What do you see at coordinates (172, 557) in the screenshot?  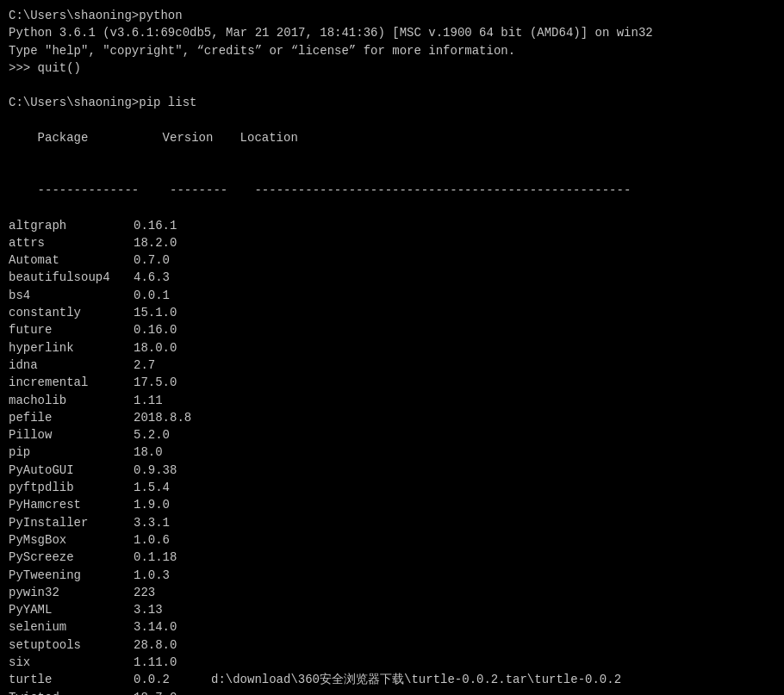 I see `package-version: 0.1.18` at bounding box center [172, 557].